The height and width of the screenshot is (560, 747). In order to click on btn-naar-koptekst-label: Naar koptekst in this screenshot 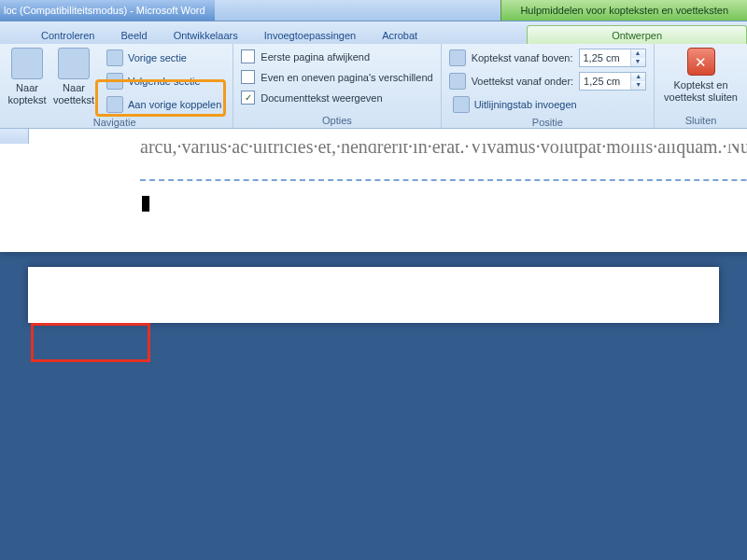, I will do `click(27, 94)`.